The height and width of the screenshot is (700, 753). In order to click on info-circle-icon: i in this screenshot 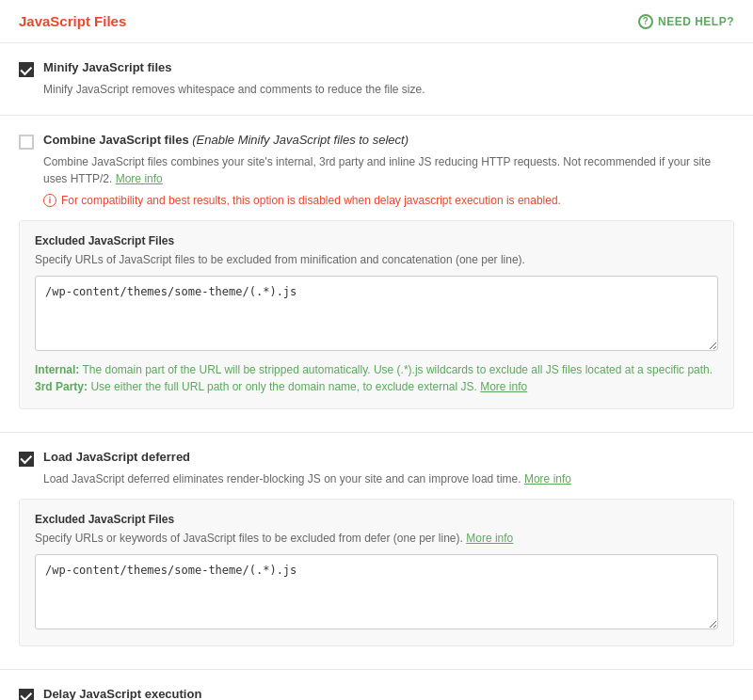, I will do `click(50, 200)`.